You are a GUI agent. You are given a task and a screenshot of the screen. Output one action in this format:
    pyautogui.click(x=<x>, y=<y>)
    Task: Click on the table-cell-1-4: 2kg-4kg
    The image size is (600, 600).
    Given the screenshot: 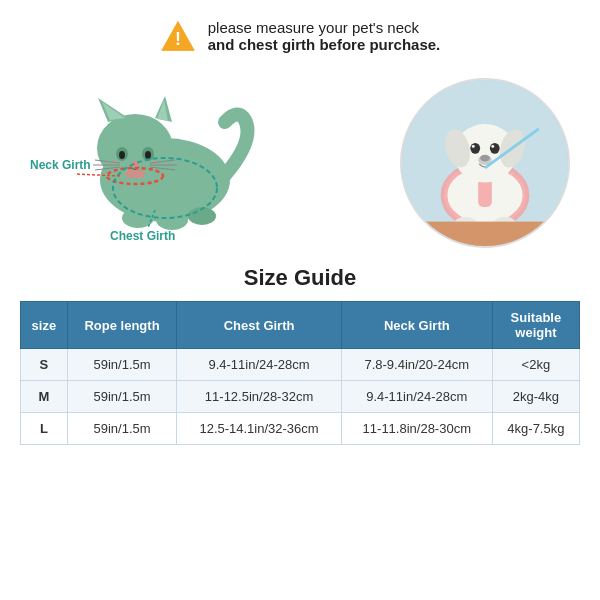 What is the action you would take?
    pyautogui.click(x=536, y=397)
    